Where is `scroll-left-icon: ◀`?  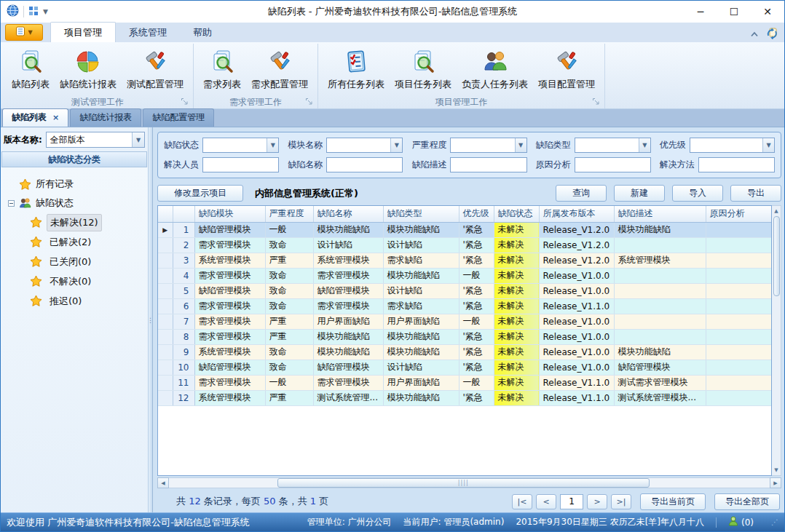 scroll-left-icon: ◀ is located at coordinates (163, 483).